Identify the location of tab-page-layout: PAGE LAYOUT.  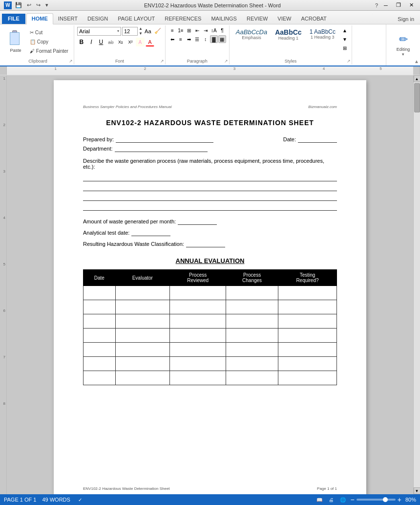
(136, 19).